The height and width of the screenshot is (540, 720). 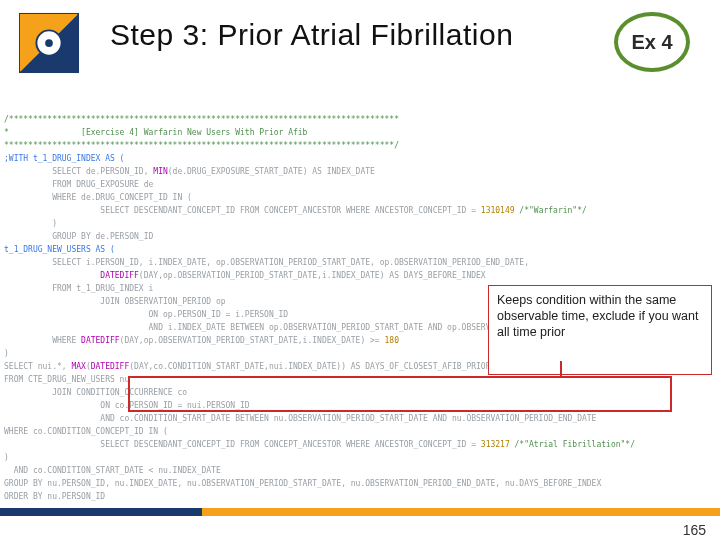 What do you see at coordinates (49, 43) in the screenshot?
I see `ohdsi-logo` at bounding box center [49, 43].